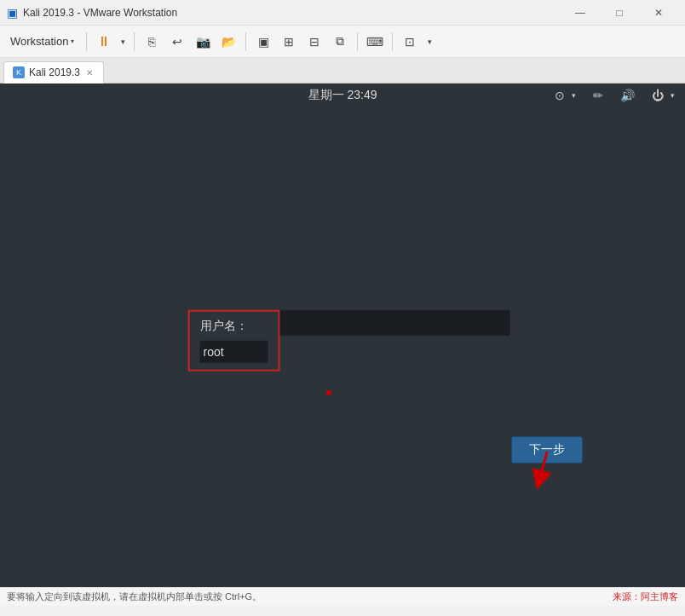  I want to click on minimize-button: —, so click(580, 13).